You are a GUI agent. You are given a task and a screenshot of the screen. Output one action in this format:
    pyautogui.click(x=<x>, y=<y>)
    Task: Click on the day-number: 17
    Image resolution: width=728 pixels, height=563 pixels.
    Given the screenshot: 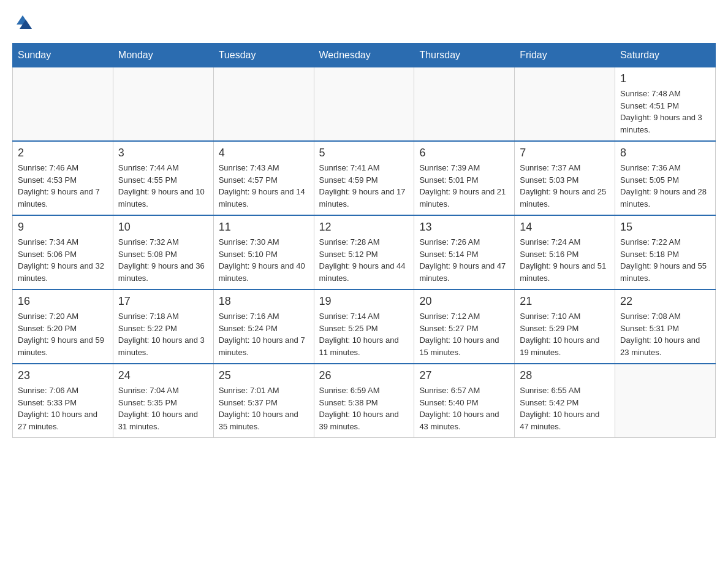 What is the action you would take?
    pyautogui.click(x=163, y=302)
    